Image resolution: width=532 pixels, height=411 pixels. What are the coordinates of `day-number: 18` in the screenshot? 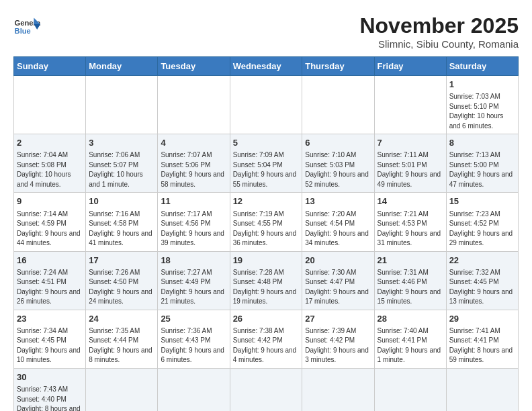 It's located at (193, 261).